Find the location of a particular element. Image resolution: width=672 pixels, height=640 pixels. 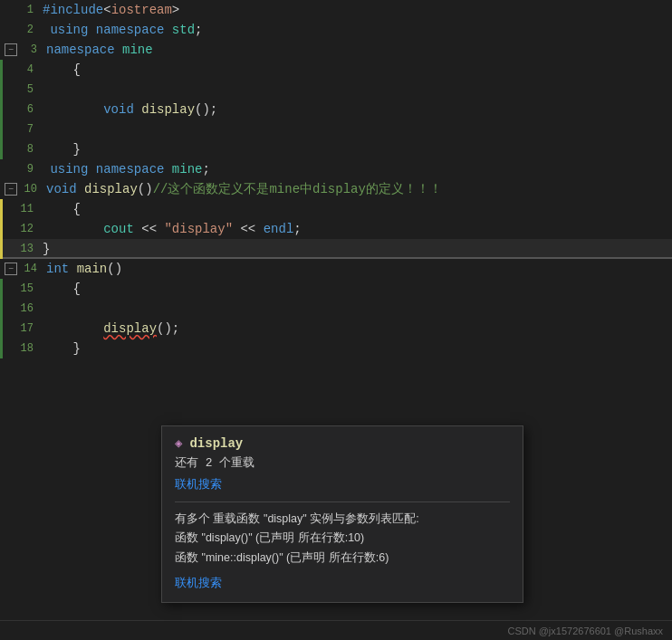

bar-yellow is located at coordinates (2, 249).